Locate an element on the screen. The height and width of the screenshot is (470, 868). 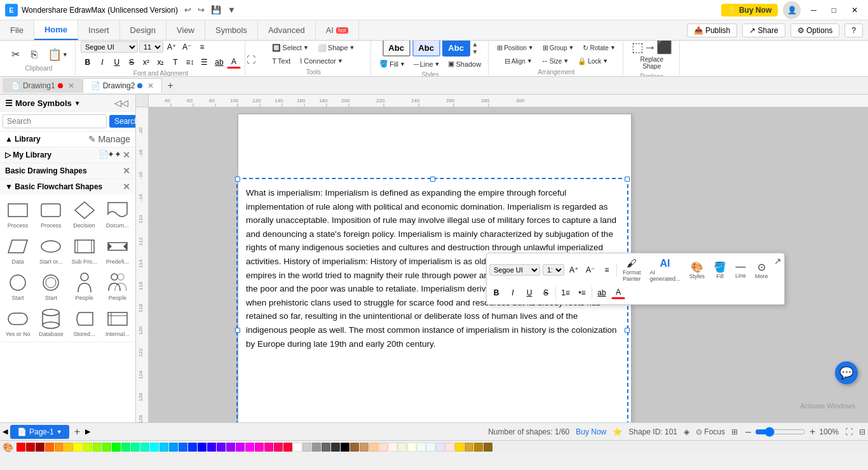
buy-now-button: ⭐ Buy Now is located at coordinates (750, 10).